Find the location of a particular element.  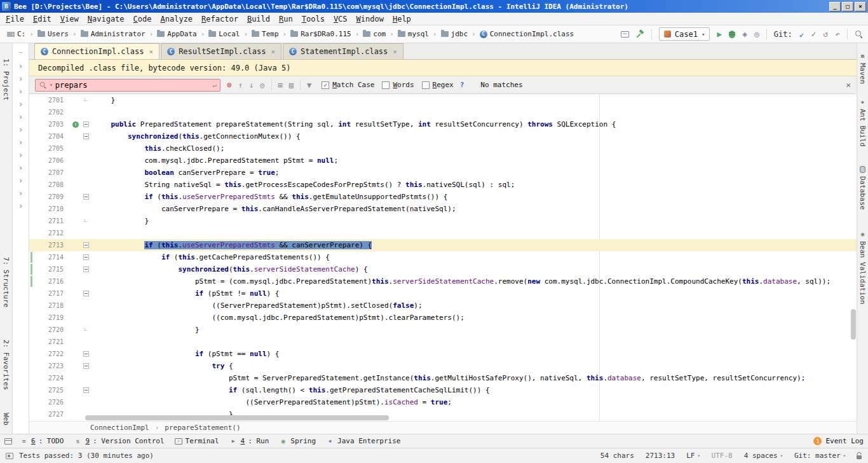

toolwindow-spring: Spring is located at coordinates (297, 441).